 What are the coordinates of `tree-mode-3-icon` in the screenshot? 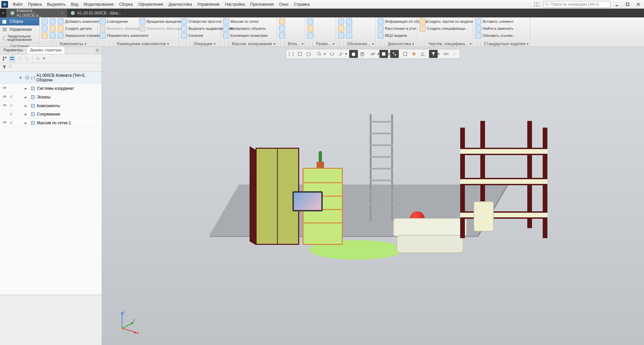 It's located at (19, 59).